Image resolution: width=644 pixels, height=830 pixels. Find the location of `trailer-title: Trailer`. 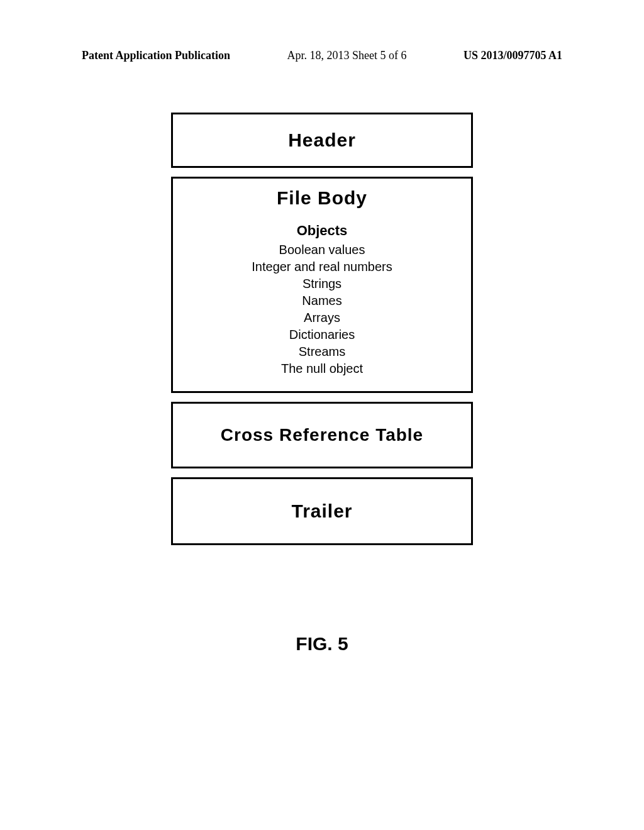

trailer-title: Trailer is located at coordinates (322, 511).